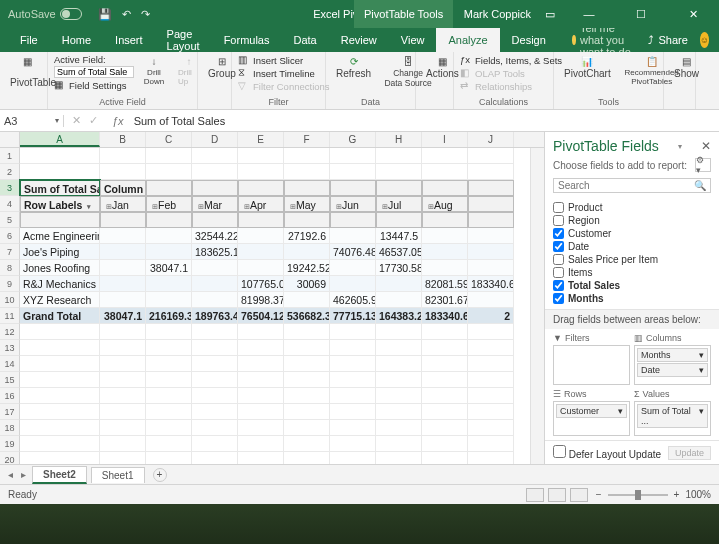 This screenshot has height=544, width=719. I want to click on cell: Joe's Piping, so click(60, 252).